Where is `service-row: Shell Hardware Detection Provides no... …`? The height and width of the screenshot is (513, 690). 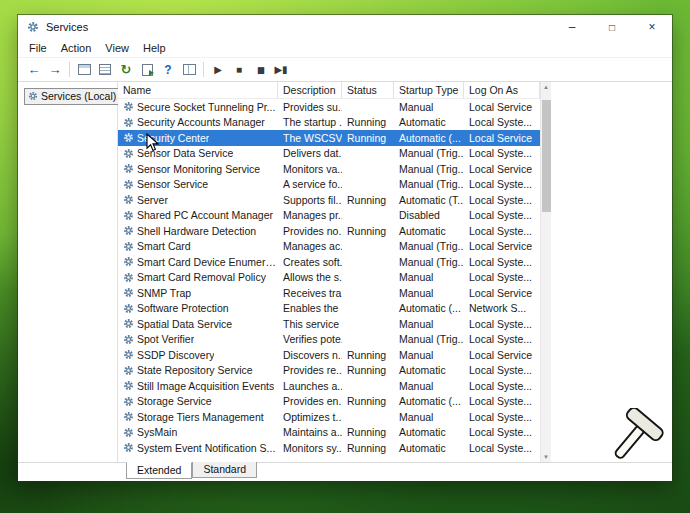 service-row: Shell Hardware Detection Provides no... … is located at coordinates (329, 231).